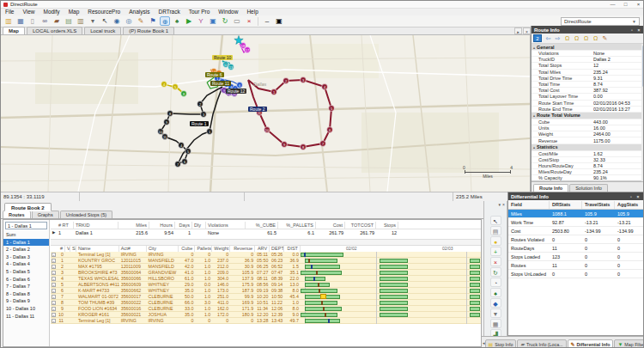 The width and height of the screenshot is (644, 348). Describe the element at coordinates (168, 12) in the screenshot. I see `menu-drtrack: DRTrack` at that location.